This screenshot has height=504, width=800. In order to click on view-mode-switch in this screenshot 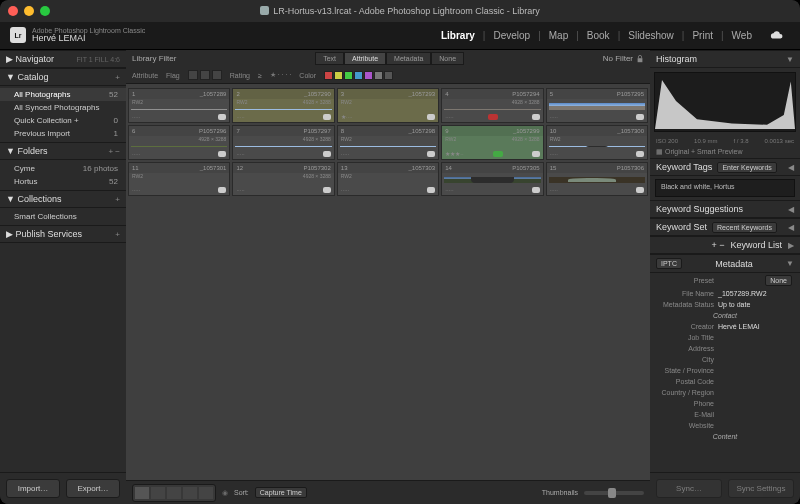, I will do `click(174, 493)`.